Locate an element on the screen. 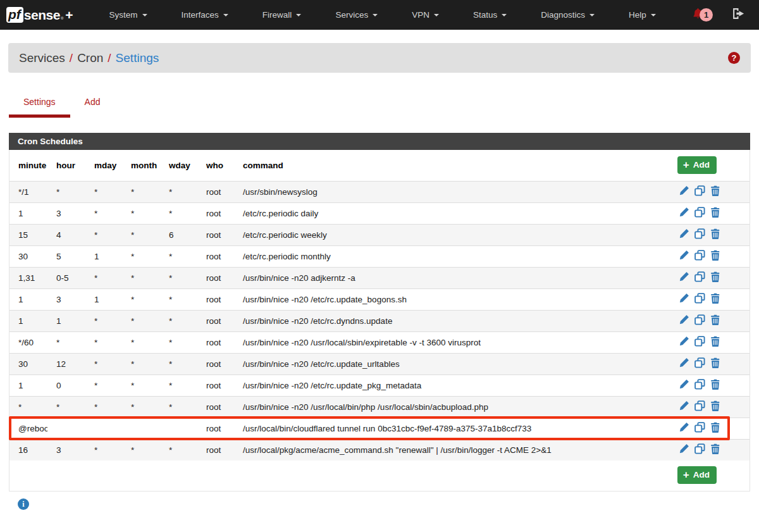 This screenshot has width=759, height=532. cell-command: /usr/bin/nice -n20 /etc/rc.update_pkg_me… is located at coordinates (444, 385).